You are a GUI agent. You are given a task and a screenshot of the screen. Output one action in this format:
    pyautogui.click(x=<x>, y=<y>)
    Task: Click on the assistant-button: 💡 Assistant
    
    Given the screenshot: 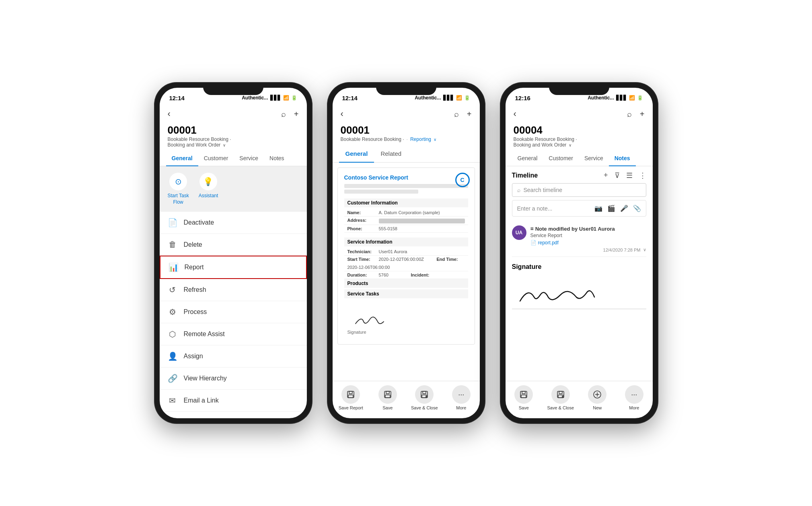 What is the action you would take?
    pyautogui.click(x=208, y=189)
    